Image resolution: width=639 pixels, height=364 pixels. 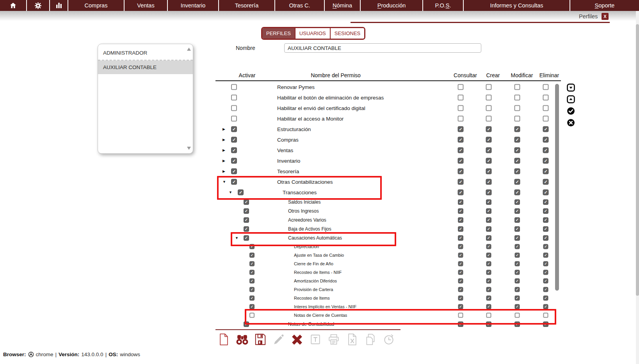 I want to click on profile-list-item: AUXILIAR CONTABLE, so click(x=145, y=67).